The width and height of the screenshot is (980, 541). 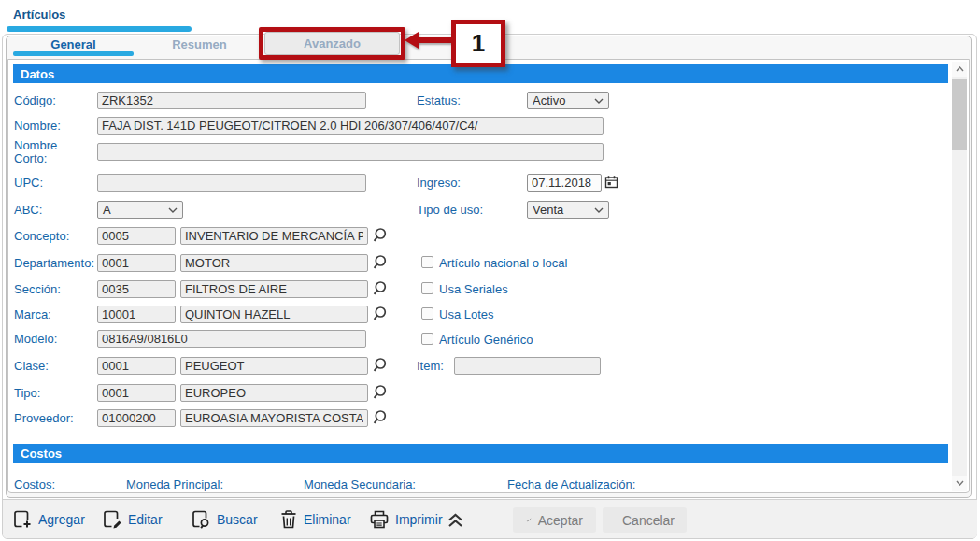 I want to click on costos-label: Costos:, so click(x=35, y=484).